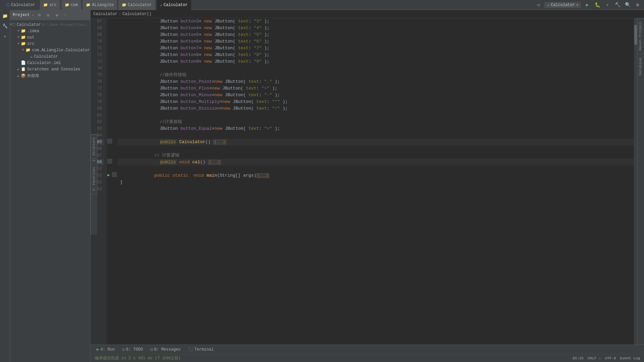 The width and height of the screenshot is (644, 362). What do you see at coordinates (97, 109) in the screenshot?
I see `ln-80: 80` at bounding box center [97, 109].